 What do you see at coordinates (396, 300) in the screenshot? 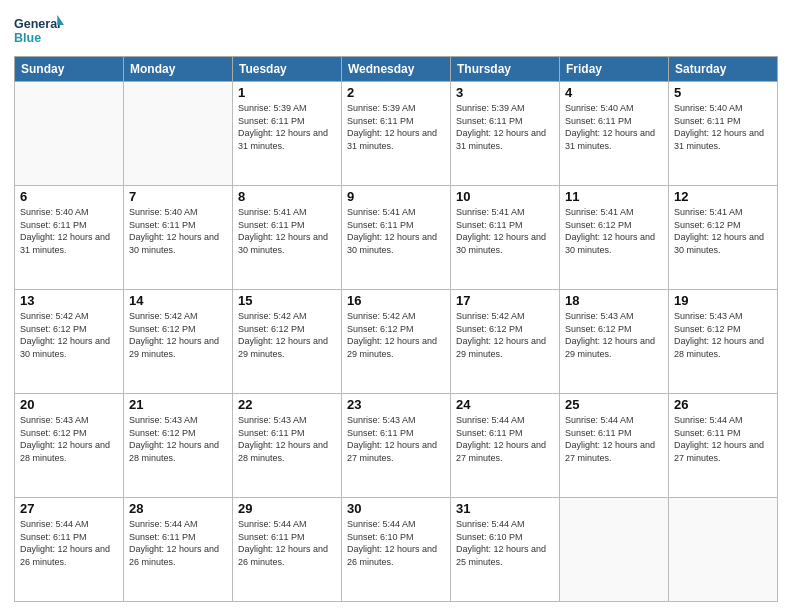
I see `day-number: 16` at bounding box center [396, 300].